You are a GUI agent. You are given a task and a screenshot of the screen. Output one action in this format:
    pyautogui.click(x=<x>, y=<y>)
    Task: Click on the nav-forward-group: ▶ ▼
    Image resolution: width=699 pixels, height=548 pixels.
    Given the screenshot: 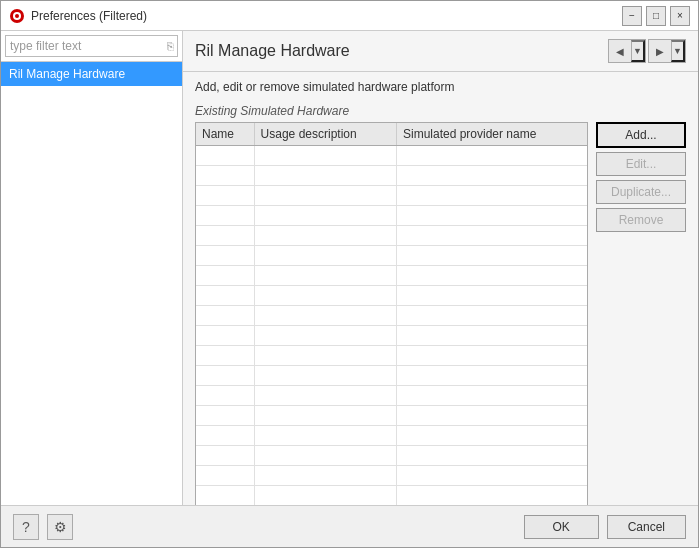 What is the action you would take?
    pyautogui.click(x=667, y=51)
    